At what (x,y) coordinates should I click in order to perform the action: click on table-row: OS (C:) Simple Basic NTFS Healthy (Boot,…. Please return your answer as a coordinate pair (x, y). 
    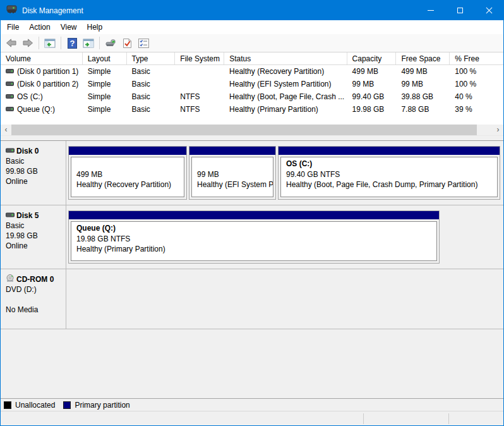
    Looking at the image, I should click on (252, 97).